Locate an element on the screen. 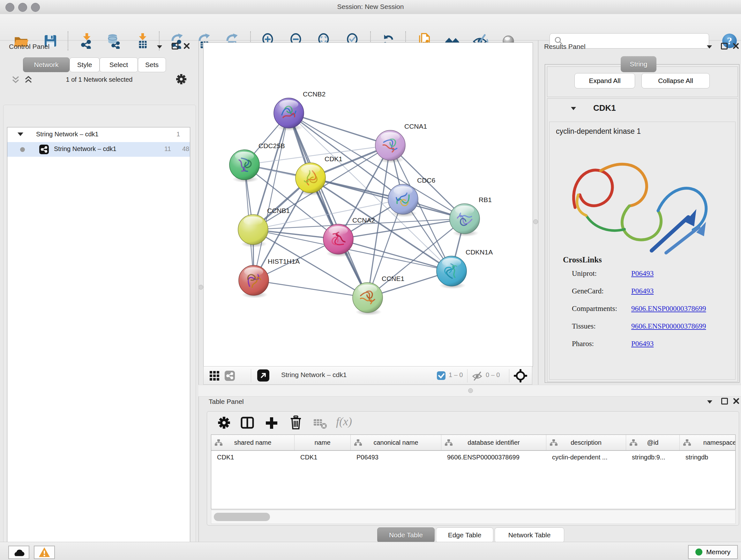 The image size is (741, 560). main-toolbar: ? is located at coordinates (370, 27).